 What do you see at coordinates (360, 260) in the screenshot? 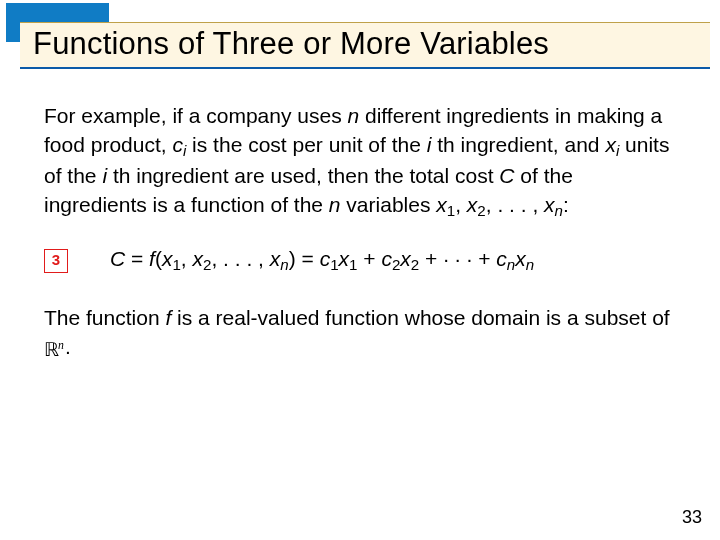
I see `equation-row: 3 C = f(x1, x2, . . . , xn) = c1x1 + c2x…` at bounding box center [360, 260].